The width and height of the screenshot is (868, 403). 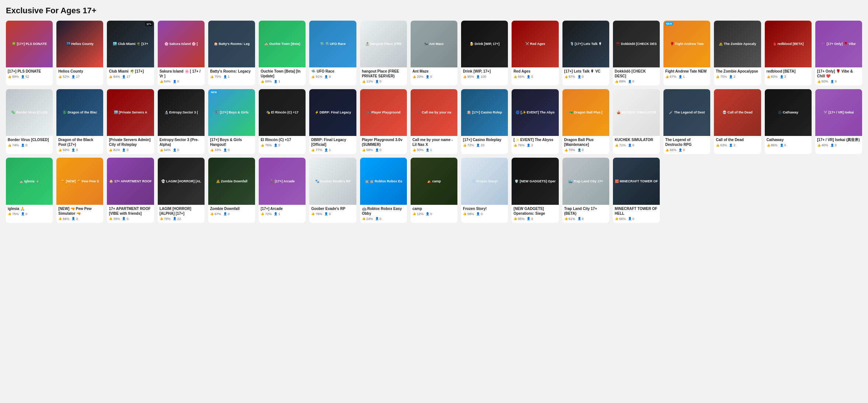 I want to click on game-info: Red Ages 👍 66% 👤 0, so click(x=535, y=74).